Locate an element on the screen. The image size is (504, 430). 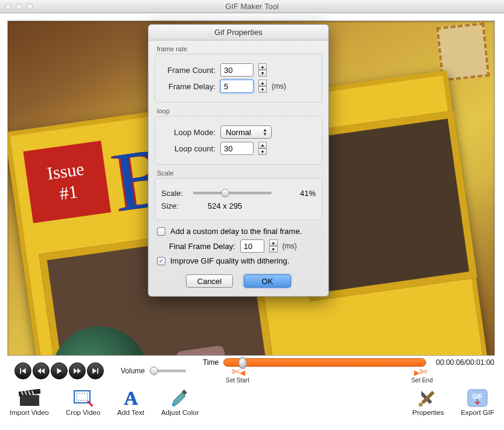
scale-slider is located at coordinates (232, 193).